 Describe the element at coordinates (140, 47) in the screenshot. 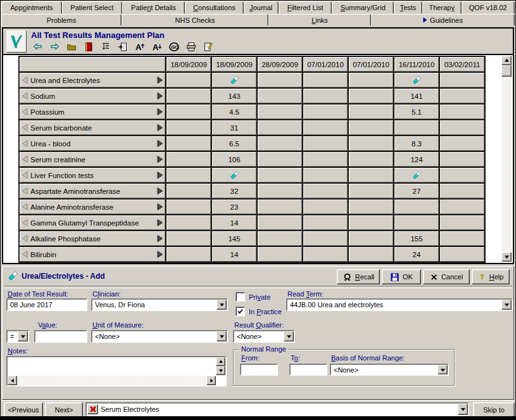

I see `font-increase-icon: A` at that location.